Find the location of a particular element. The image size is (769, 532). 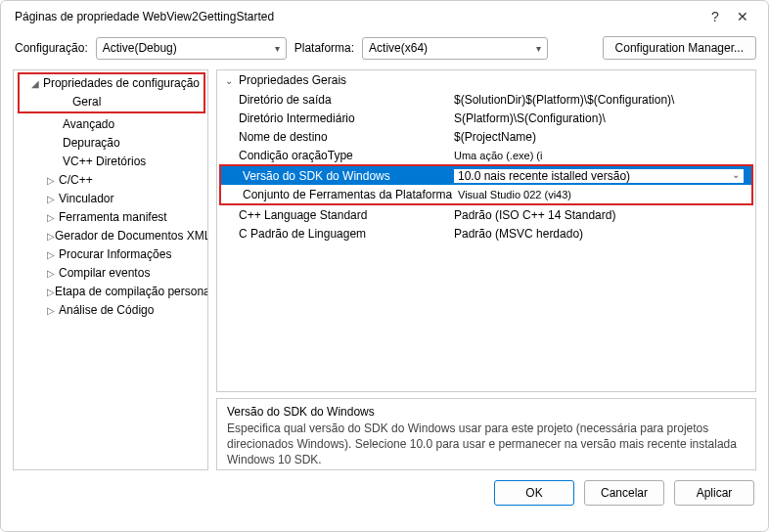

prop-row-configtype: Condição oraçãoType Uma ação (.exe) (i is located at coordinates (486, 155).